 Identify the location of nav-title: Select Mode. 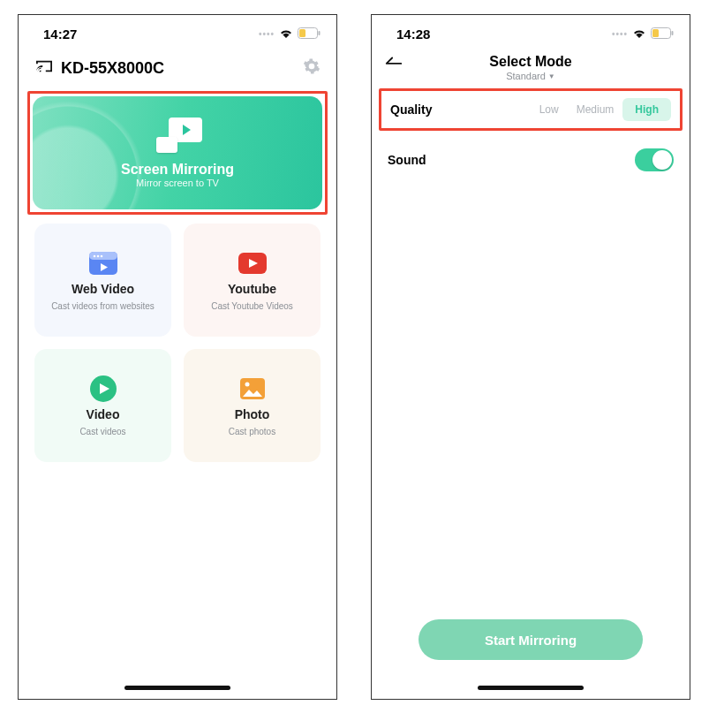
(530, 62).